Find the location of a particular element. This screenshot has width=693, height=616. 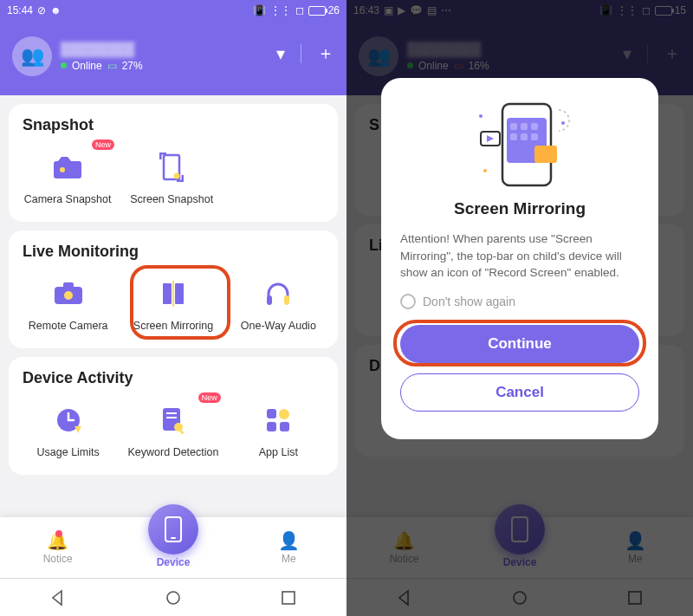

item-app-list: App List is located at coordinates (279, 430).